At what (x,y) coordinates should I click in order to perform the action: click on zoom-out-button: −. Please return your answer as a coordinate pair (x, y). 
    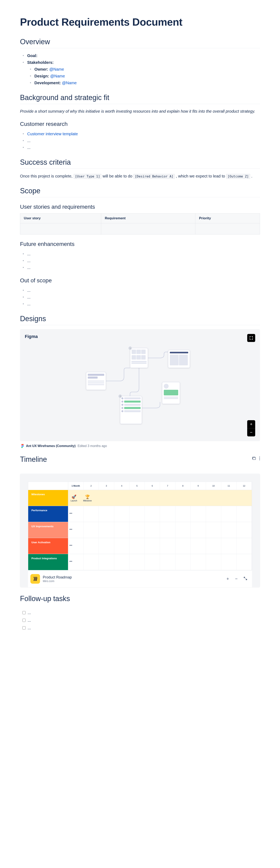
    Looking at the image, I should click on (251, 432).